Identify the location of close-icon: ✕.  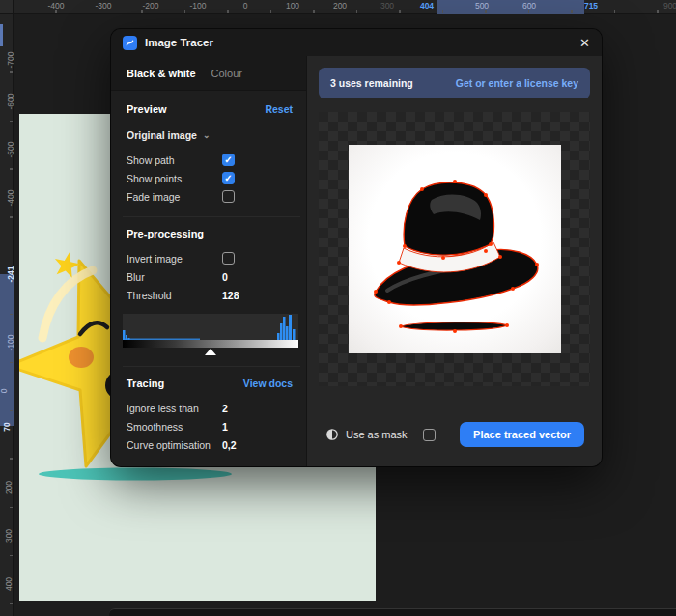
(585, 42).